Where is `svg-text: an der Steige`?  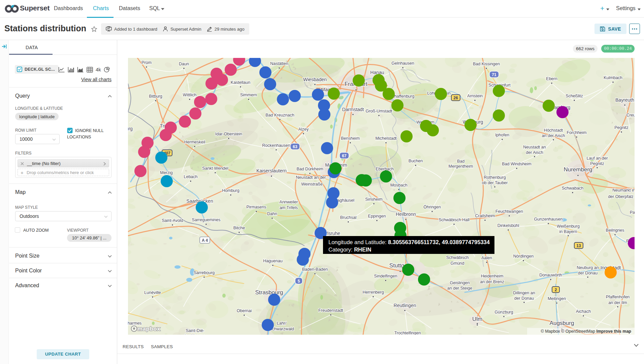 svg-text: an der Steige is located at coordinates (460, 288).